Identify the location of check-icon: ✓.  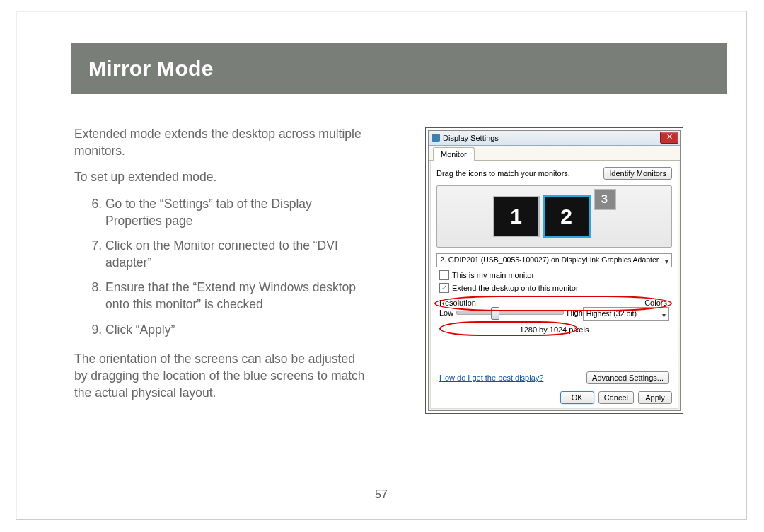
(444, 288).